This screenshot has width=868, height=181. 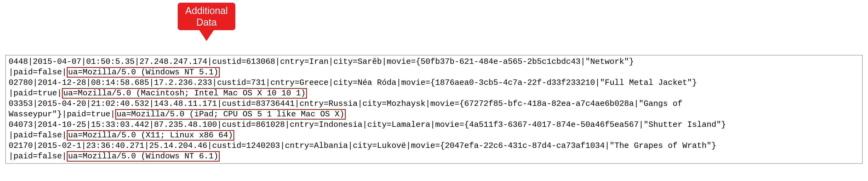 What do you see at coordinates (206, 35) in the screenshot?
I see `callout-arrow-icon` at bounding box center [206, 35].